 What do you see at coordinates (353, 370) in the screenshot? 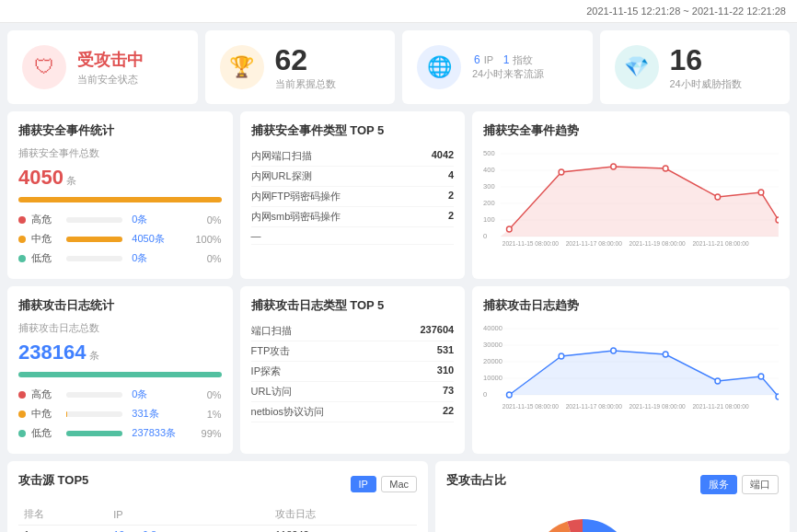
I see `attack-top5-panel: 捕获攻击日志类型 TOP 5 端口扫描 237604 FTP攻击 531 IP探…` at bounding box center [353, 370].